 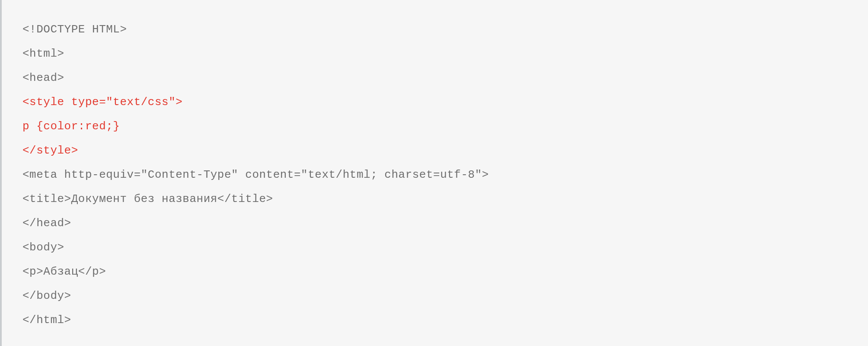 What do you see at coordinates (437, 247) in the screenshot?
I see `code-line: <body>` at bounding box center [437, 247].